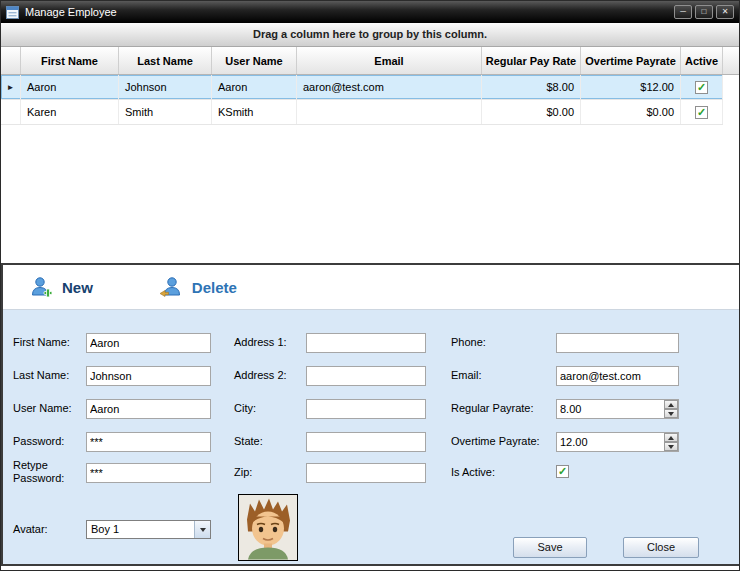 The width and height of the screenshot is (740, 571). What do you see at coordinates (366, 343) in the screenshot?
I see `address1-field` at bounding box center [366, 343].